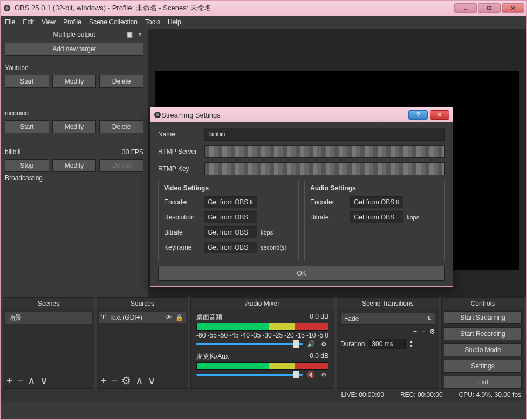  What do you see at coordinates (483, 304) in the screenshot?
I see `controls-title: Controls` at bounding box center [483, 304].